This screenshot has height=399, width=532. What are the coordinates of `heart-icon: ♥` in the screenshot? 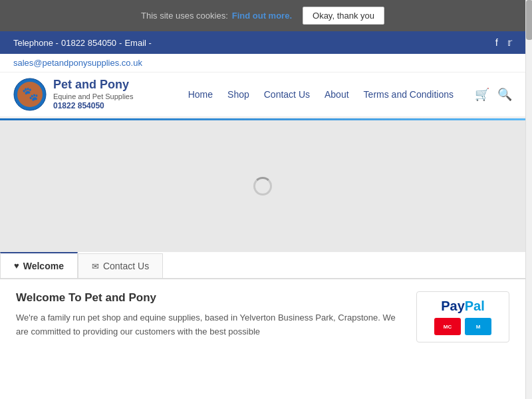 It's located at (17, 266).